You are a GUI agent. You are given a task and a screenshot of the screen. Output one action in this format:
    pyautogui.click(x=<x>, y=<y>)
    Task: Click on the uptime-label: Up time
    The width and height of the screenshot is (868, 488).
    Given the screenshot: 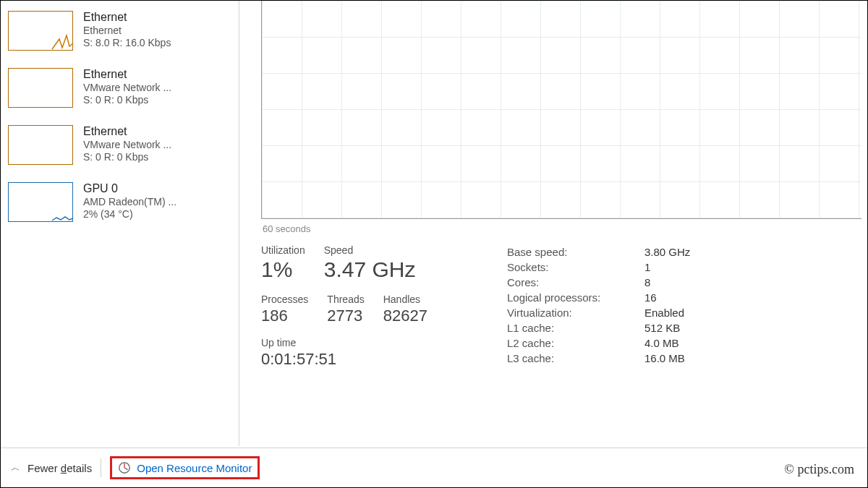 What is the action you would take?
    pyautogui.click(x=370, y=343)
    